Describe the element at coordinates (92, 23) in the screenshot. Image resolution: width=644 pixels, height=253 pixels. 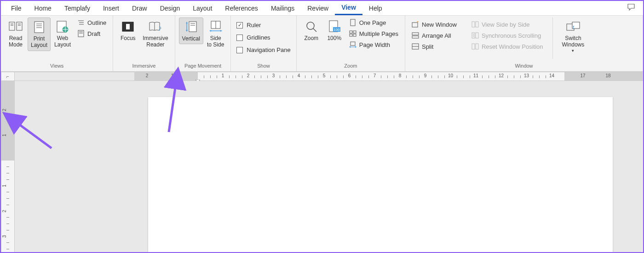
I see `outline-button: Outline` at that location.